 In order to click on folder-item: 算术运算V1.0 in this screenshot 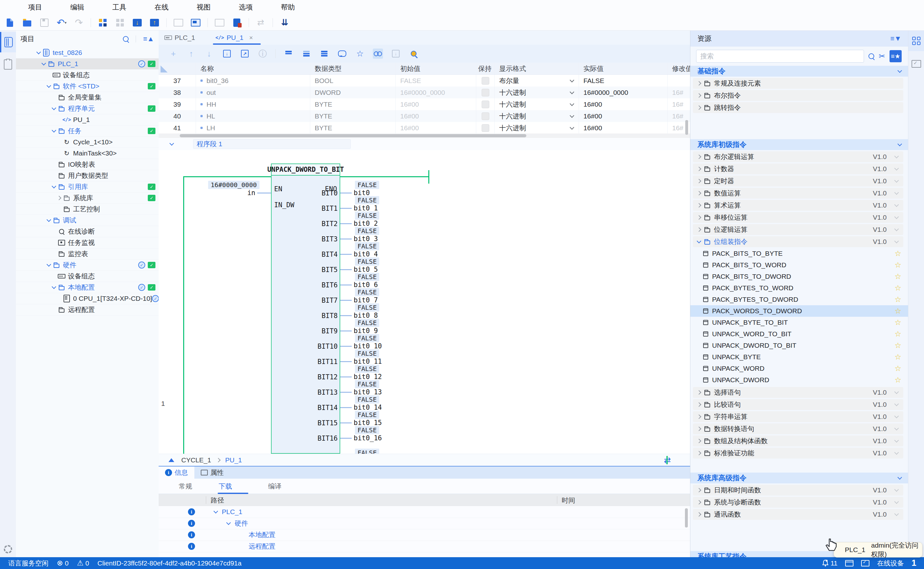, I will do `click(798, 205)`.